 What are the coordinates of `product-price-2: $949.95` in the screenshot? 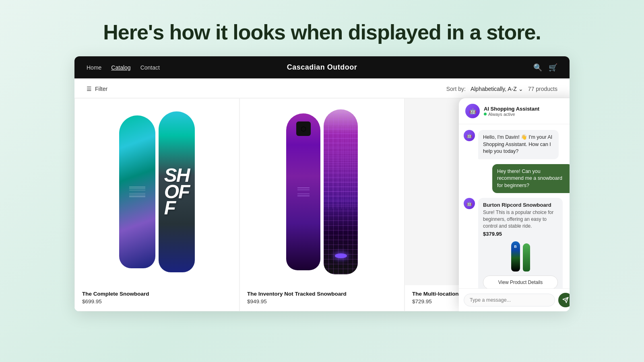 It's located at (322, 302).